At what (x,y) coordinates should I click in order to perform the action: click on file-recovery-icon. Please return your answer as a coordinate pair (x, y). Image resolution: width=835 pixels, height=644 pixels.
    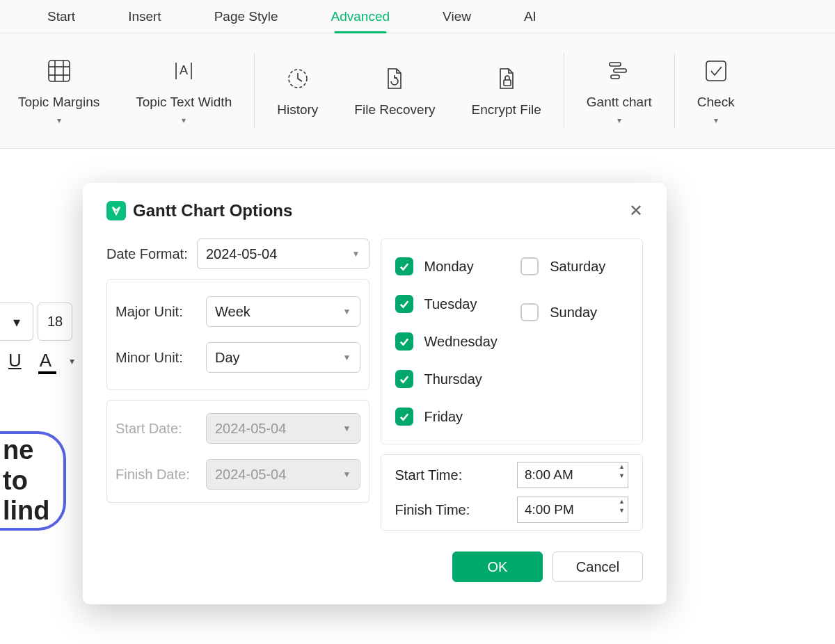
    Looking at the image, I should click on (395, 79).